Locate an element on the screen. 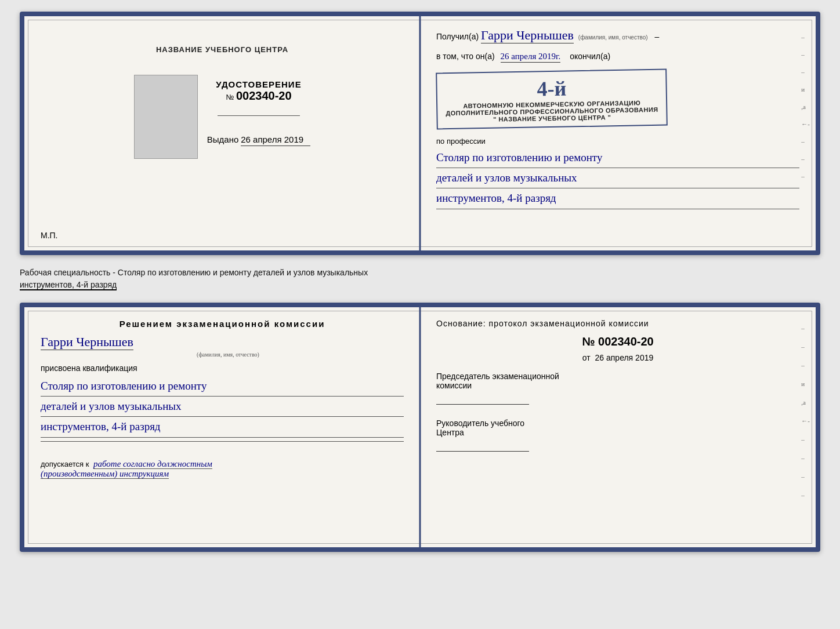 Image resolution: width=840 pixels, height=629 pixels. qual-line2: деталей и узлов музыкальных is located at coordinates (222, 407).